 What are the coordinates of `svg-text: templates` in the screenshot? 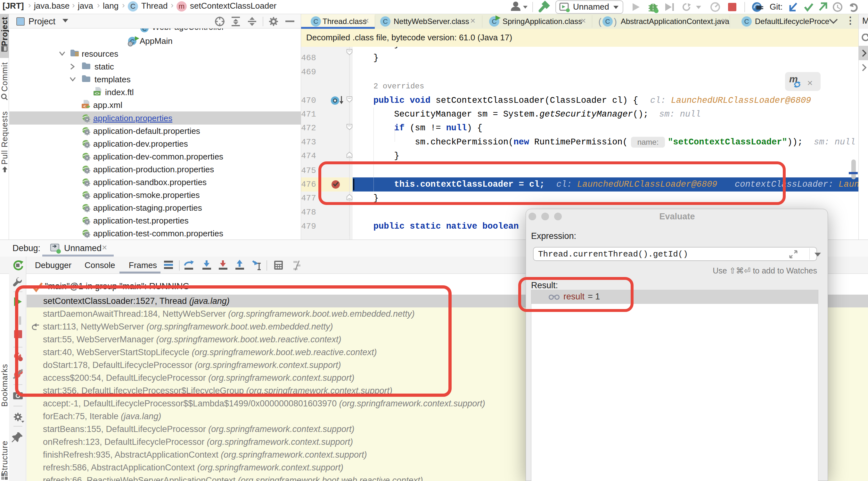 It's located at (113, 79).